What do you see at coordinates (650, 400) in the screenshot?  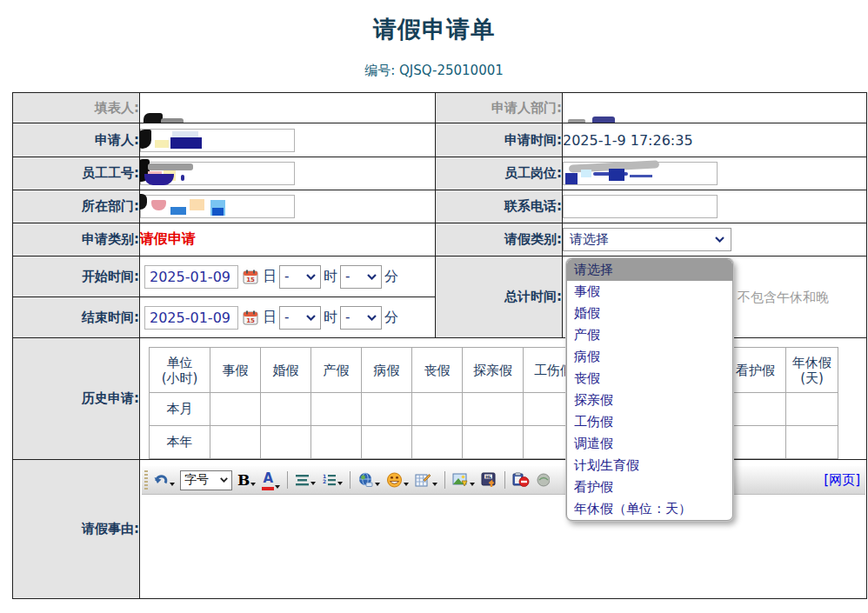 I see `dropdown-option: 探亲假` at bounding box center [650, 400].